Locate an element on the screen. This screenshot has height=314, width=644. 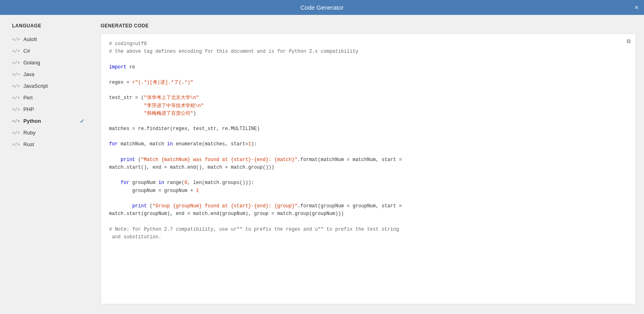
code-line-4: import re is located at coordinates (368, 68).